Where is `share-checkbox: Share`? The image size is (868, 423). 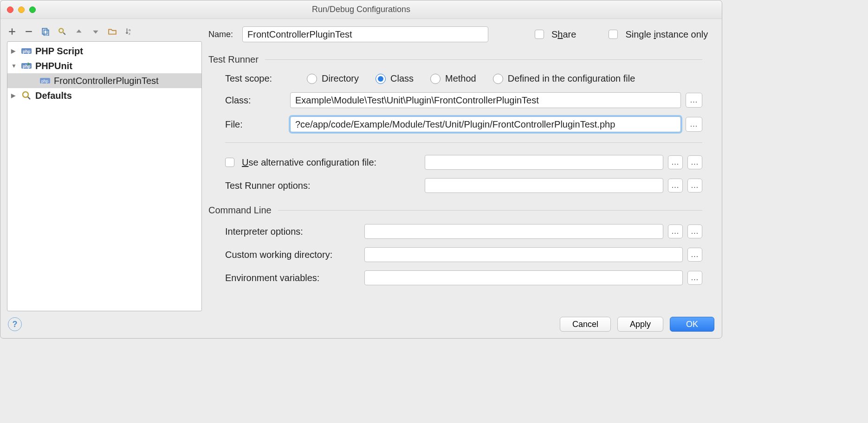
share-checkbox: Share is located at coordinates (555, 34).